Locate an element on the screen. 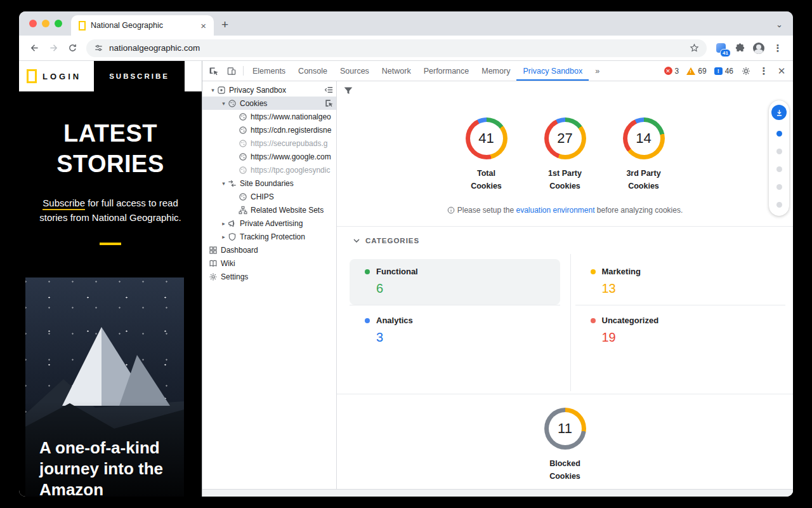 This screenshot has width=812, height=508. inspect-element-icon is located at coordinates (214, 71).